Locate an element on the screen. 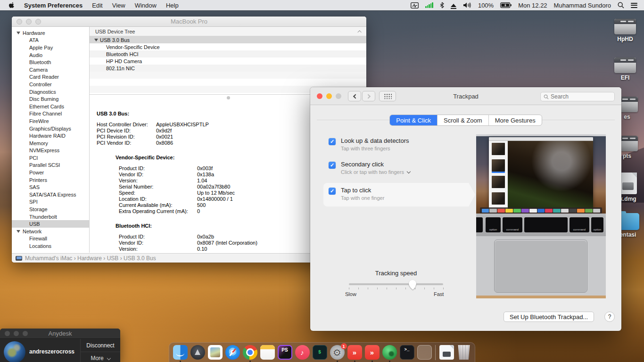 The height and width of the screenshot is (362, 644). sidebar-item: SATA/SATA Express is located at coordinates (50, 195).